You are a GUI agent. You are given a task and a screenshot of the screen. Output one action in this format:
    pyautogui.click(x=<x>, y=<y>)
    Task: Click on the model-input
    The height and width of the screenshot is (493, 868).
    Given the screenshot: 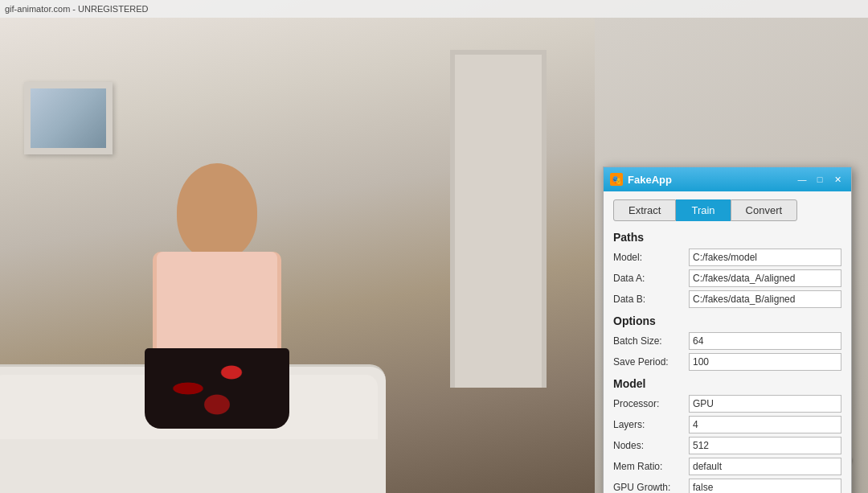 What is the action you would take?
    pyautogui.click(x=765, y=257)
    